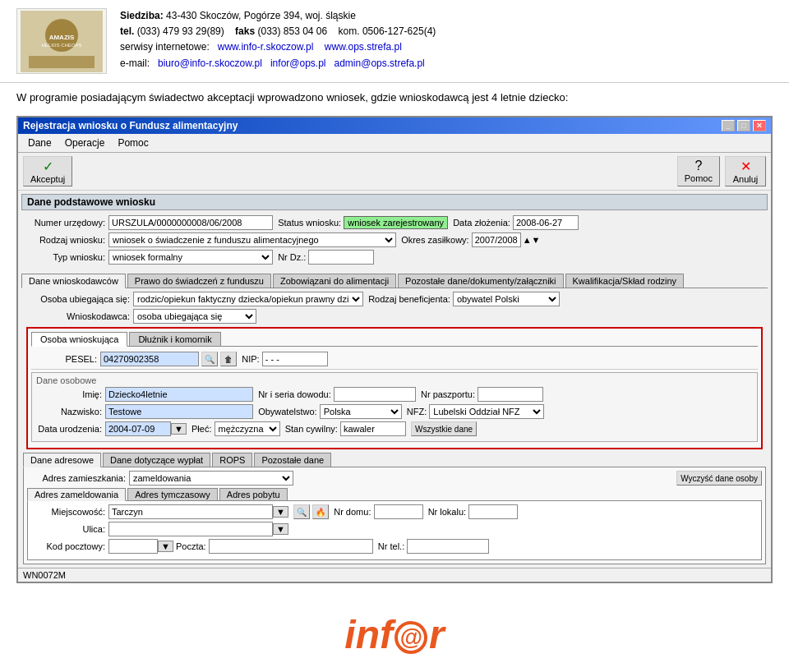  I want to click on minimize-button: _, so click(728, 126).